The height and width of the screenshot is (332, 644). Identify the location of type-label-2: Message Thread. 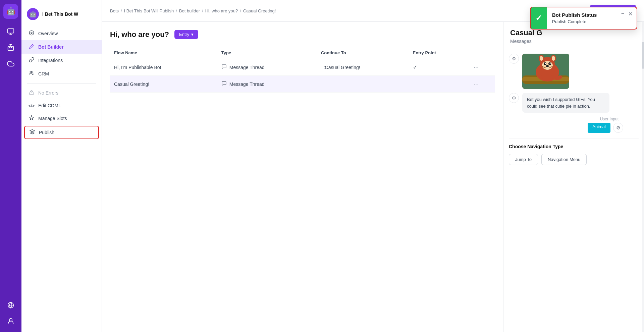
(247, 84).